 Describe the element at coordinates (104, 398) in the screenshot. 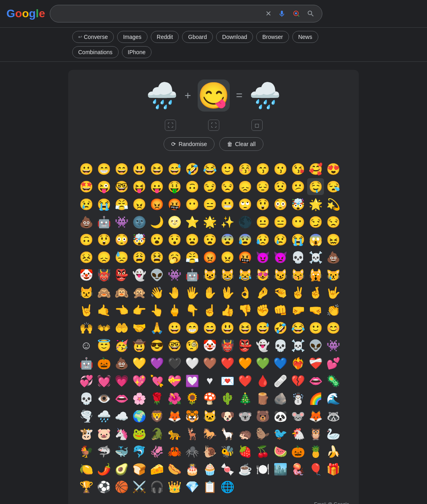

I see `emoji-item: 👁️` at that location.